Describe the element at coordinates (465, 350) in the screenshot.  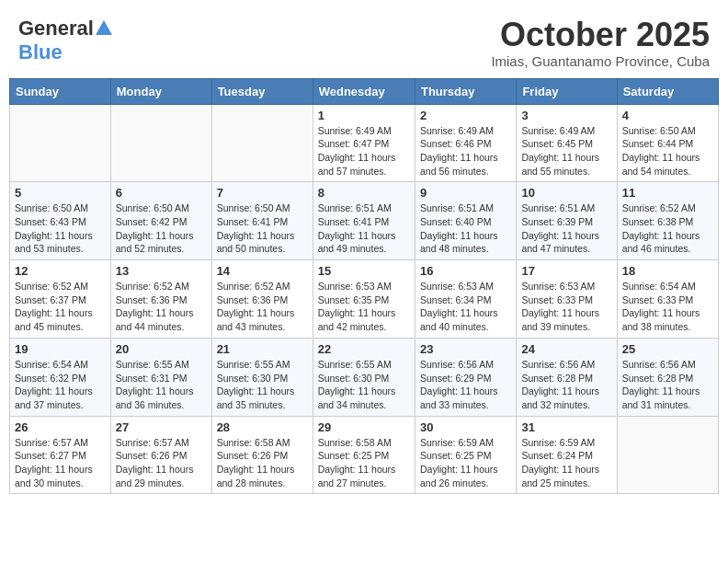
I see `day-number: 23` at that location.